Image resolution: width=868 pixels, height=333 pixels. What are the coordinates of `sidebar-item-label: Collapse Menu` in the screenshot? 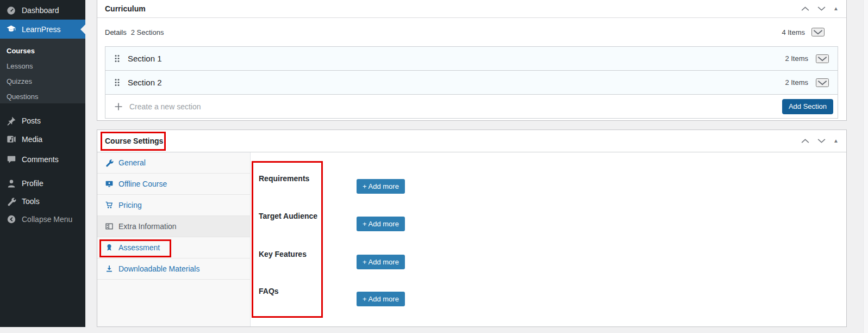 It's located at (47, 219).